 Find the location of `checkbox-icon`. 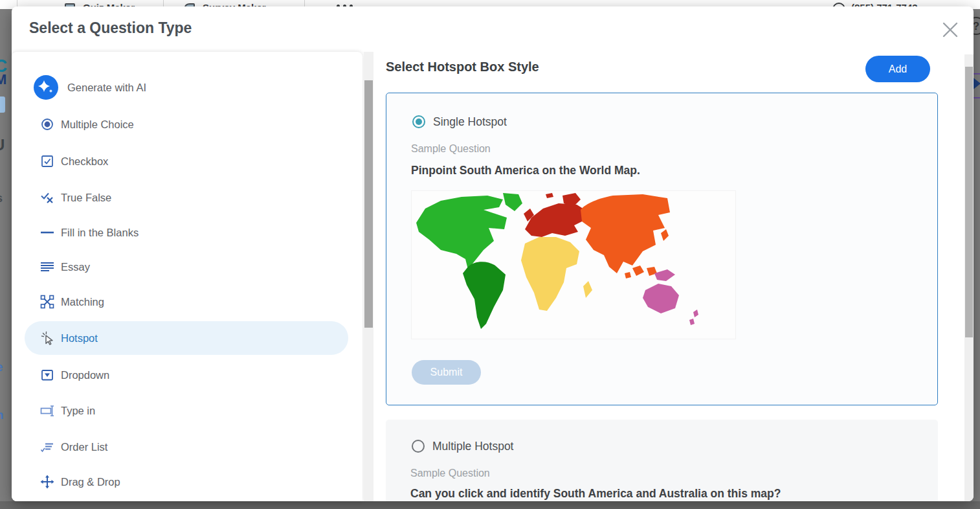

checkbox-icon is located at coordinates (47, 161).